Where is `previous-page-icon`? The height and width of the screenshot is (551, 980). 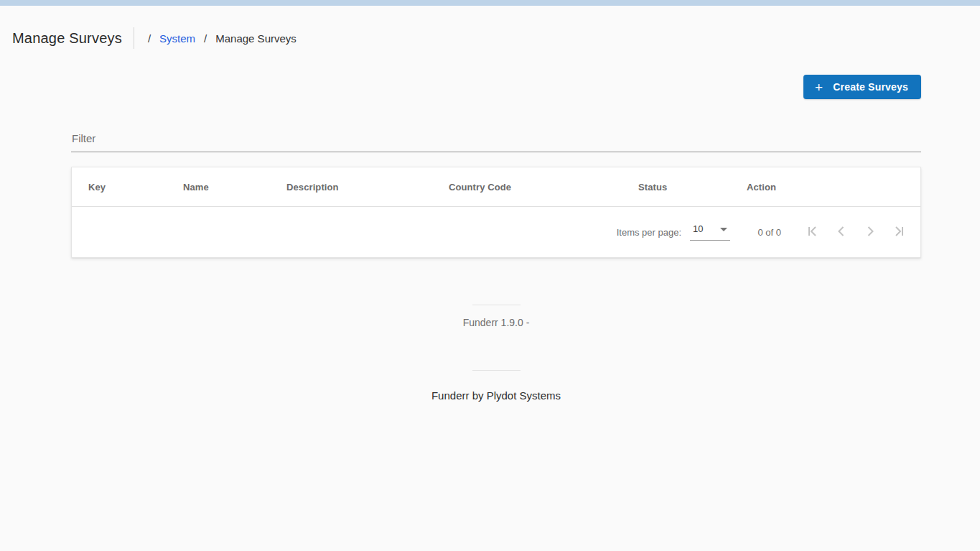 previous-page-icon is located at coordinates (841, 233).